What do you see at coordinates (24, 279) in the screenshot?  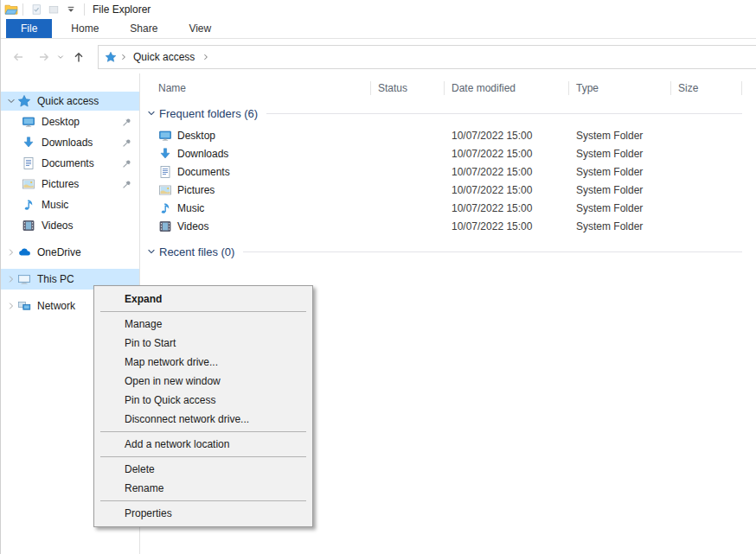 I see `this-pc-icon` at bounding box center [24, 279].